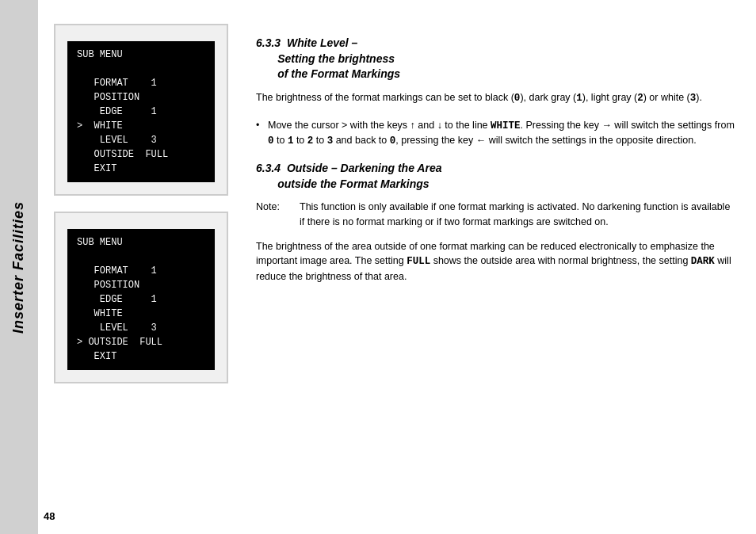  I want to click on section-633-number: 6.3.3, so click(271, 43).